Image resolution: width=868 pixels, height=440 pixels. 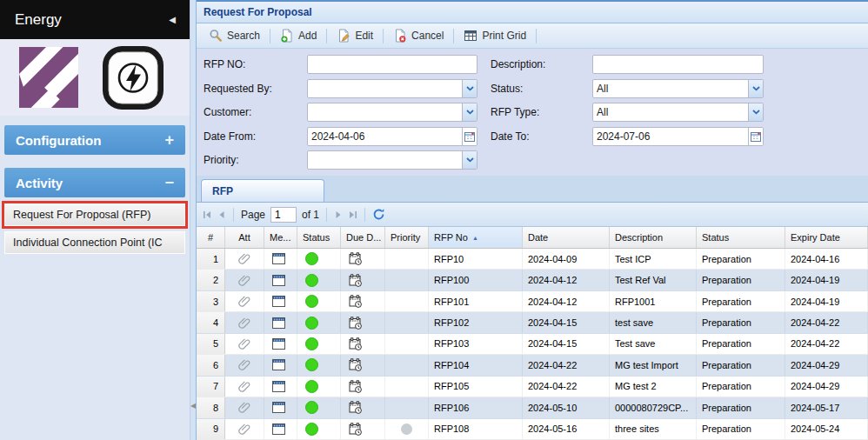 I want to click on column-header-expiry-date: Expiry Date, so click(x=826, y=237).